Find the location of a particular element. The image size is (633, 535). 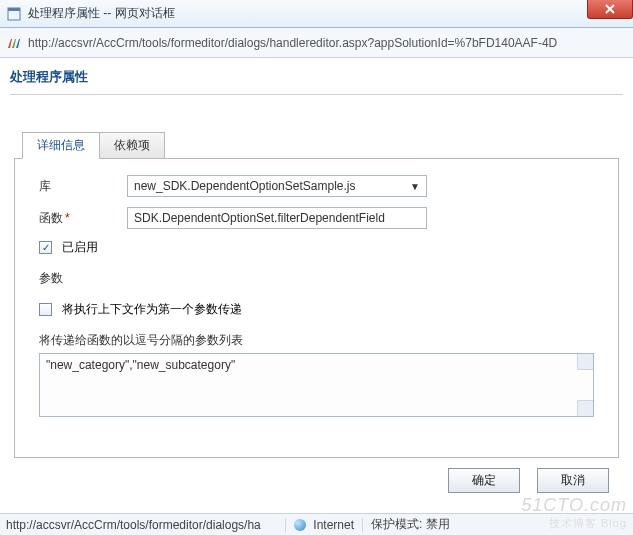

status-zone: Internet is located at coordinates (328, 525).